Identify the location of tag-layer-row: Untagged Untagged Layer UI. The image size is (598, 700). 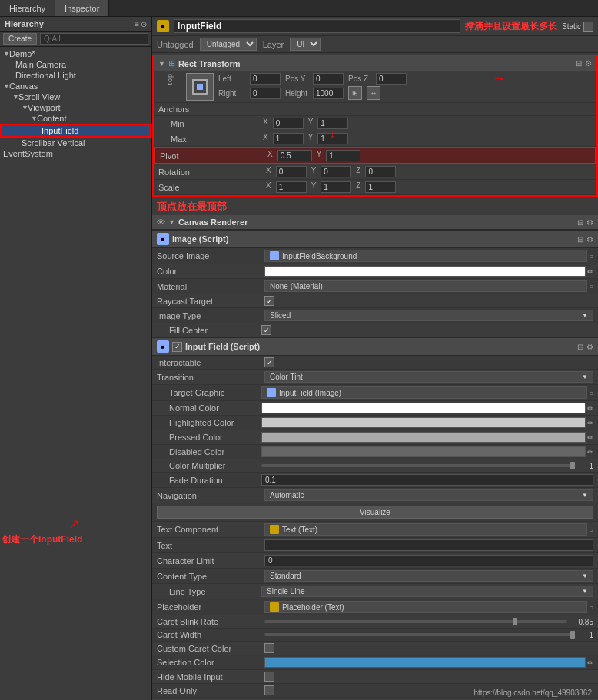
(375, 45).